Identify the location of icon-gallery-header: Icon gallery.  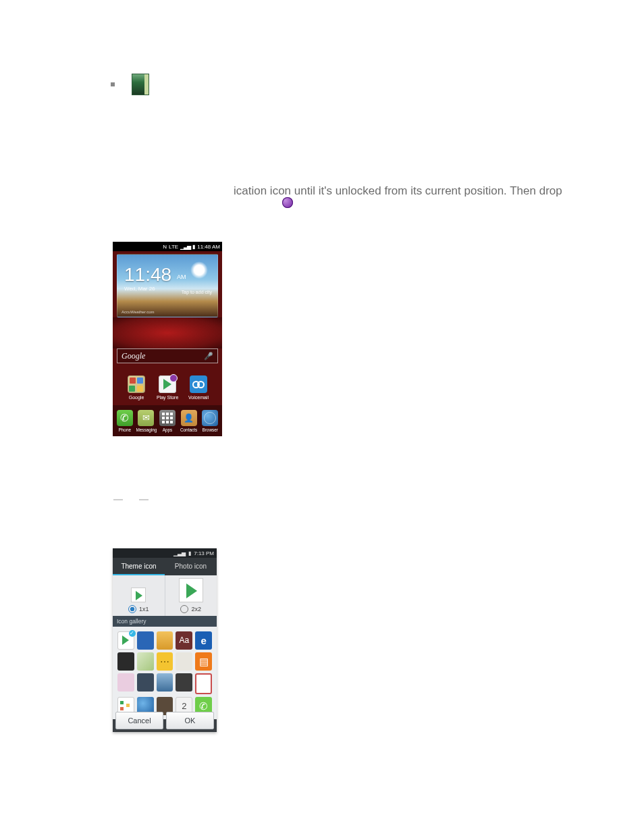
(165, 621).